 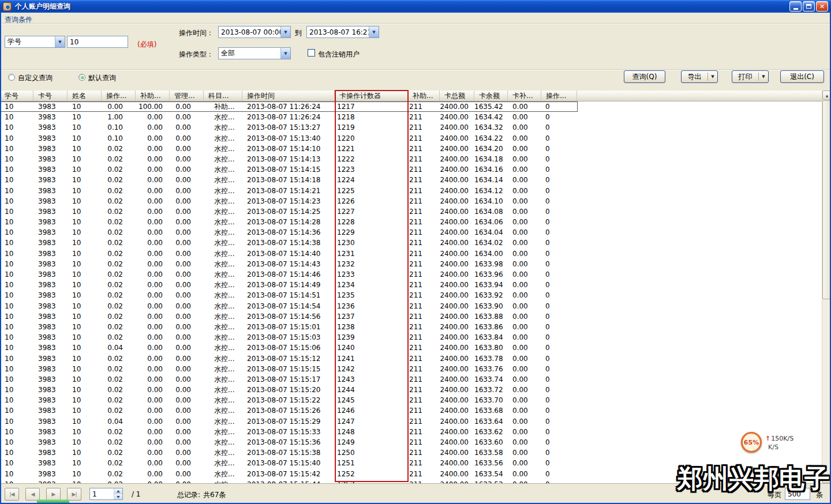 I want to click on column-header-1: 卡号, so click(x=51, y=96).